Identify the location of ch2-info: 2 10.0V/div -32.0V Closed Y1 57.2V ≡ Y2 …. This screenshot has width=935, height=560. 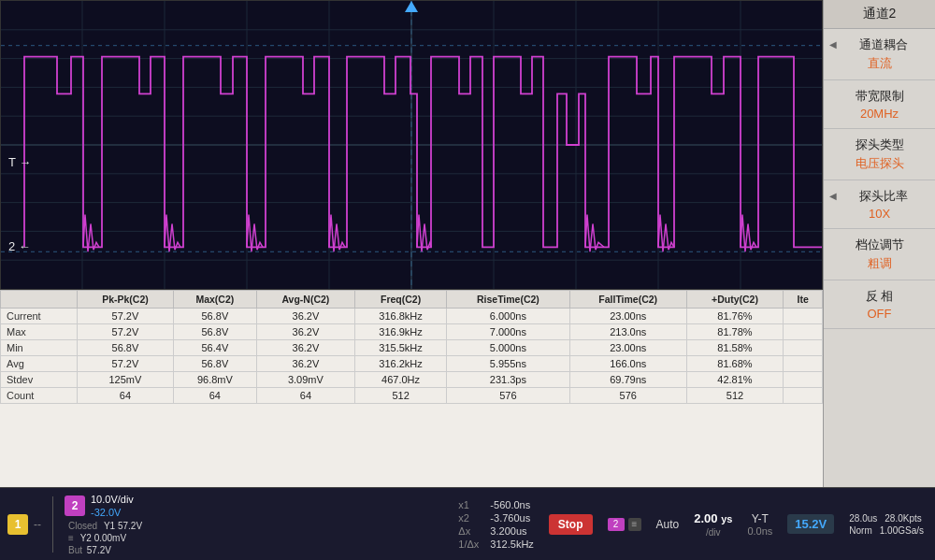
(103, 524).